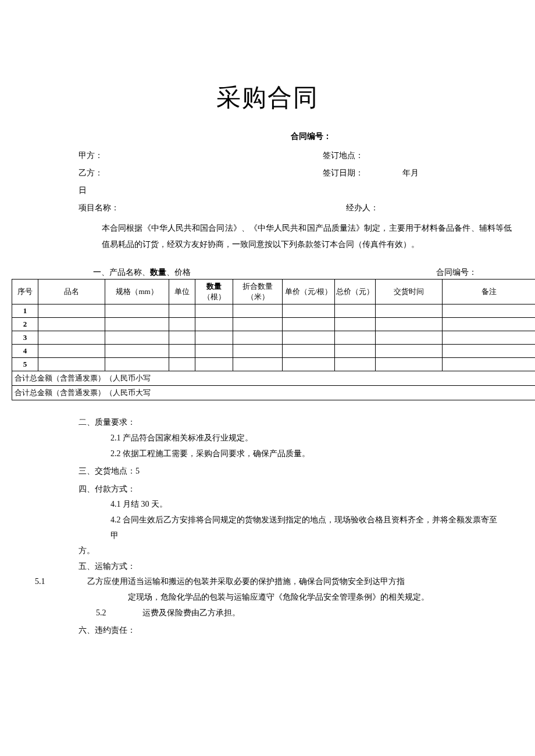 The width and height of the screenshot is (535, 756). Describe the element at coordinates (268, 273) in the screenshot. I see `section-1-title-row: 一、产品名称、数量、价格 合同编号：` at that location.